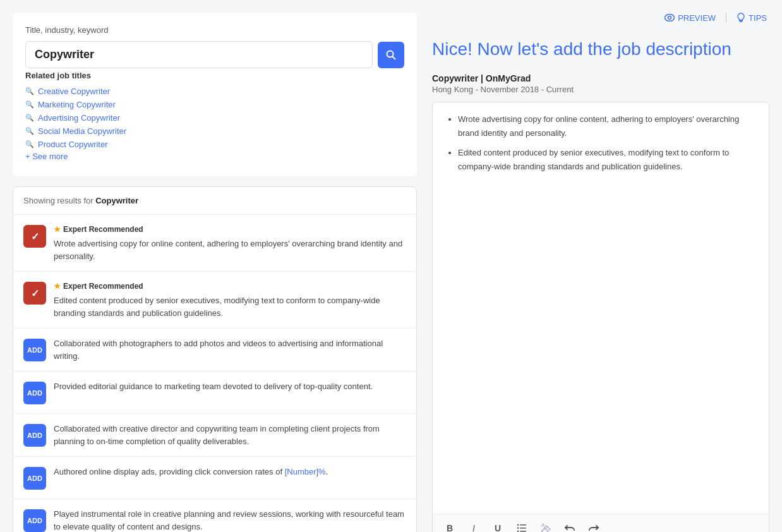 Image resolution: width=782 pixels, height=532 pixels. I want to click on divider, so click(726, 18).